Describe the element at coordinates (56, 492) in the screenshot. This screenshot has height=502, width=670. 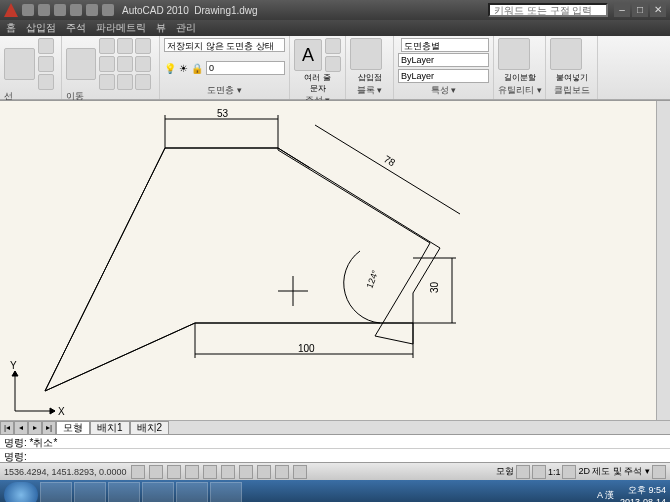
I see `taskbar-explorer-icon` at that location.